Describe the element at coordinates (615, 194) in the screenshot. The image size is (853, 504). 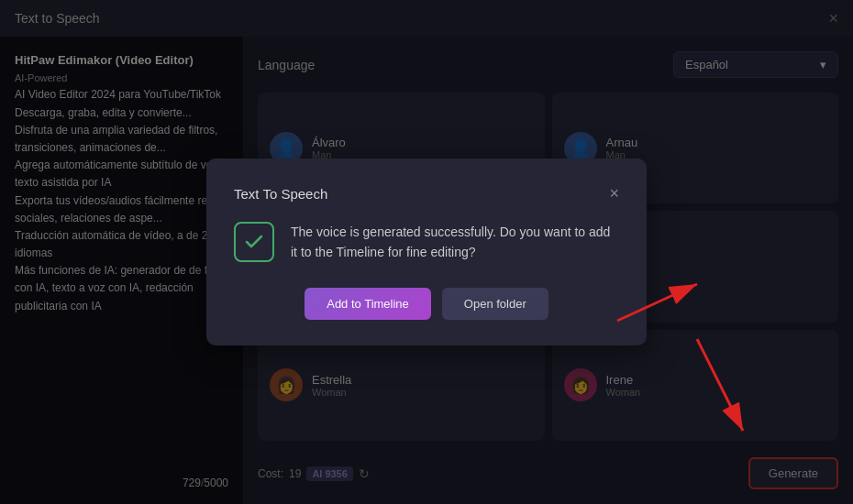
I see `modal-close-button: ×` at that location.